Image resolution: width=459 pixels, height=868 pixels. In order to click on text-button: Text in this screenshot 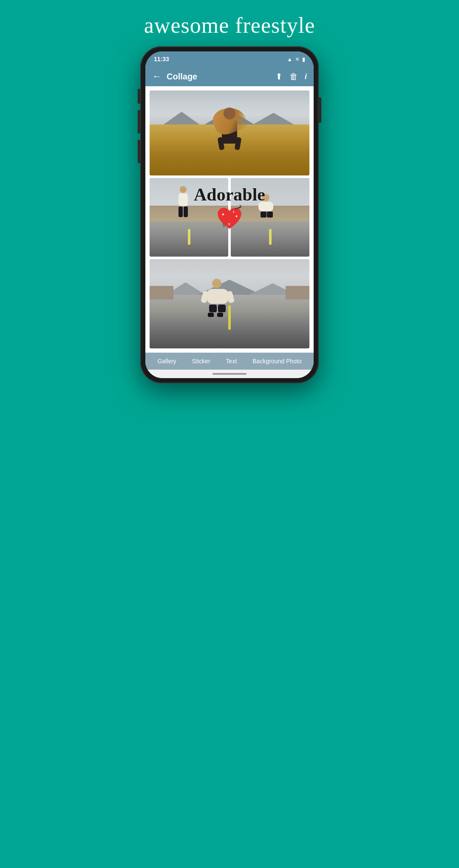, I will do `click(232, 361)`.